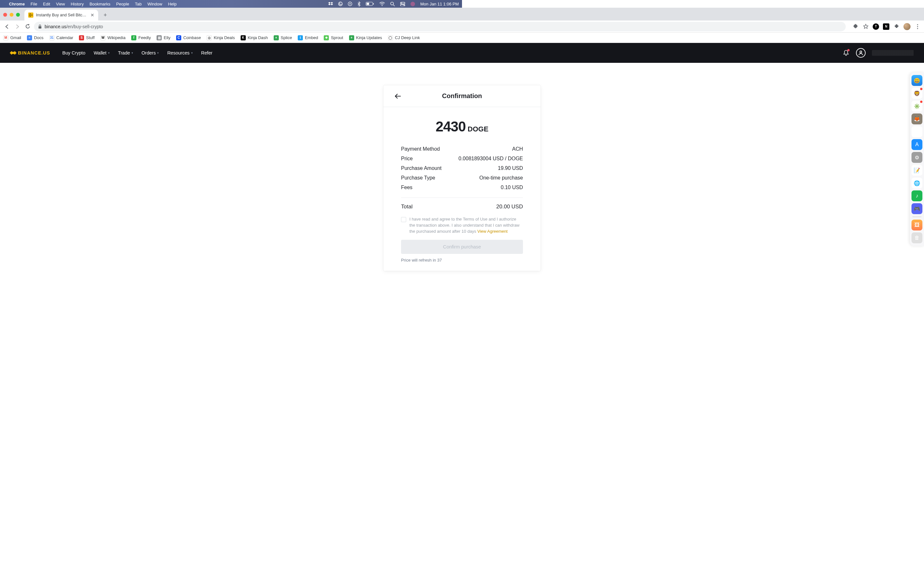 This screenshot has width=924, height=577. What do you see at coordinates (243, 38) in the screenshot?
I see `bookmark-favicon-icon: K` at bounding box center [243, 38].